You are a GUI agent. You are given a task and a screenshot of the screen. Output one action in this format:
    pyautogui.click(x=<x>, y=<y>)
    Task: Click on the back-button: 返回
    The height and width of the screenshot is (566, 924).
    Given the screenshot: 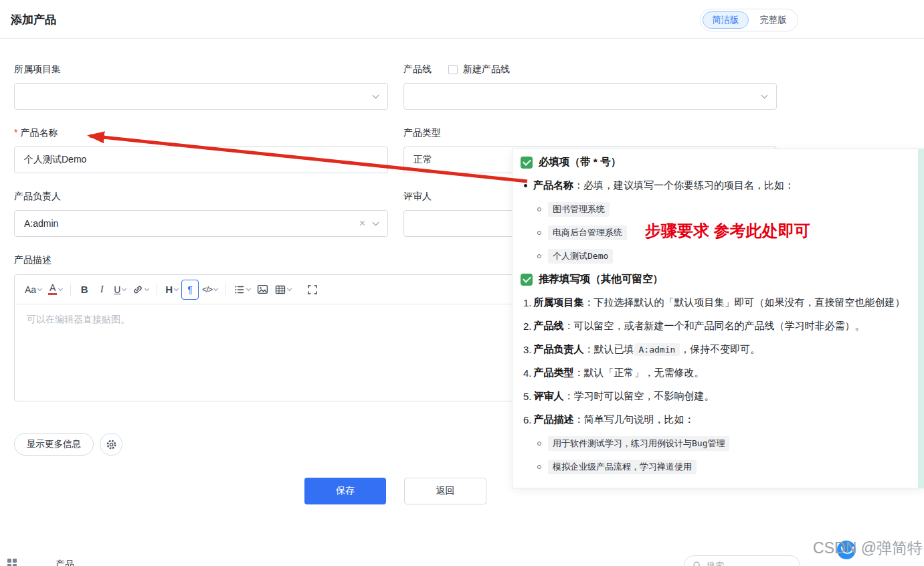 What is the action you would take?
    pyautogui.click(x=446, y=491)
    